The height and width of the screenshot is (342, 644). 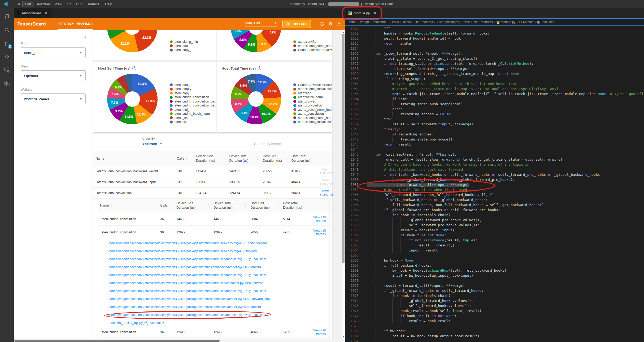 What do you see at coordinates (494, 119) in the screenshot?
I see `code-line: 1038 try:` at bounding box center [494, 119].